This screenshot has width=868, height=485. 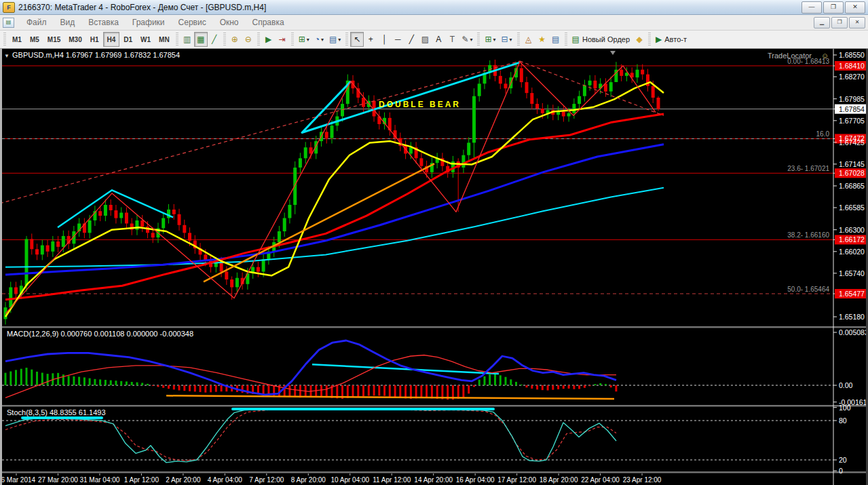 I want to click on deposit-button: ◆, so click(x=639, y=39).